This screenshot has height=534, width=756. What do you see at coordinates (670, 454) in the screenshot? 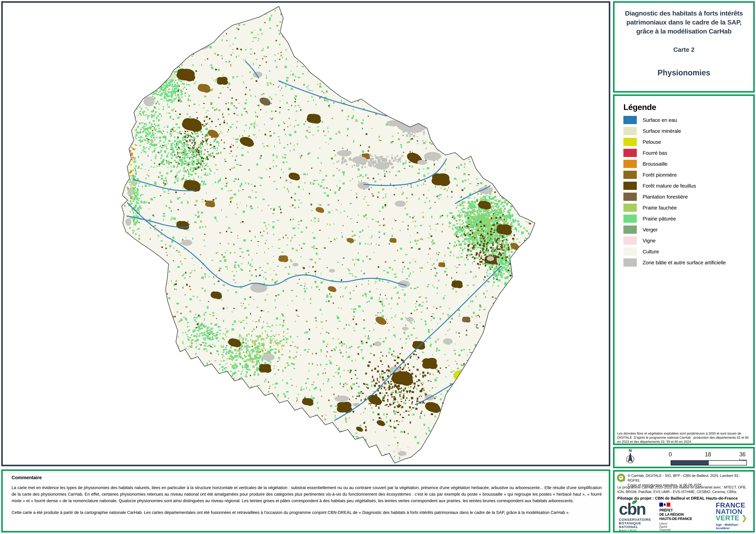
I see `scalebar-start: 0` at bounding box center [670, 454].